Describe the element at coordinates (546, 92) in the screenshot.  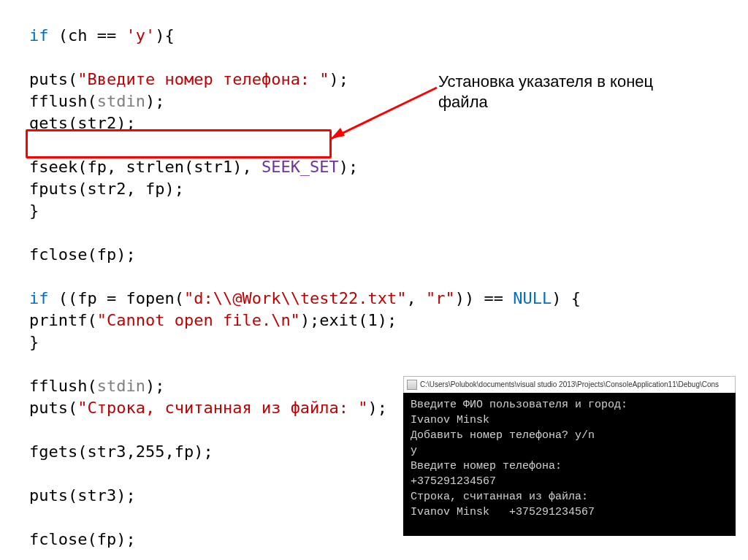
I see `annotation-text: Установка указателя в конец файла` at that location.